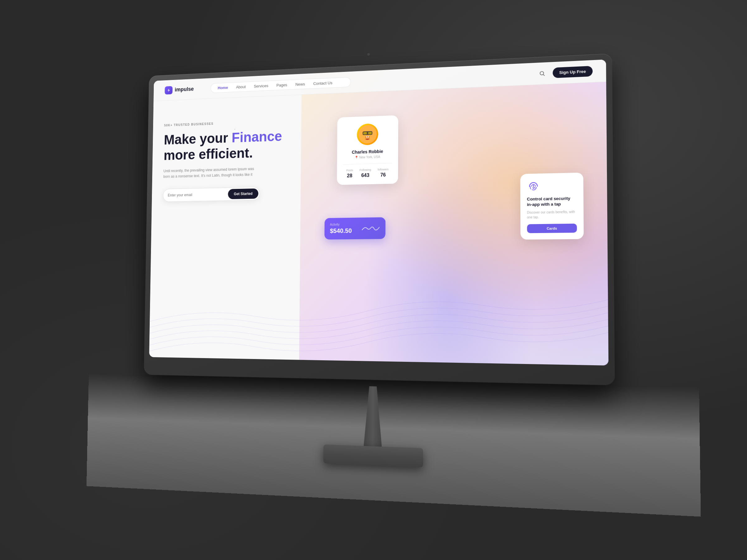 This screenshot has height=560, width=747. Describe the element at coordinates (341, 225) in the screenshot. I see `activity-label: Activity` at that location.